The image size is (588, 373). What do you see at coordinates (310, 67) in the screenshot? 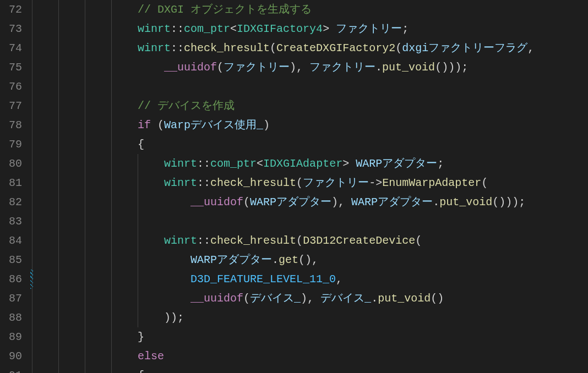
I see `code-line: __uuidof(ファクトリー), ファクトリー.put_void()));` at bounding box center [310, 67].